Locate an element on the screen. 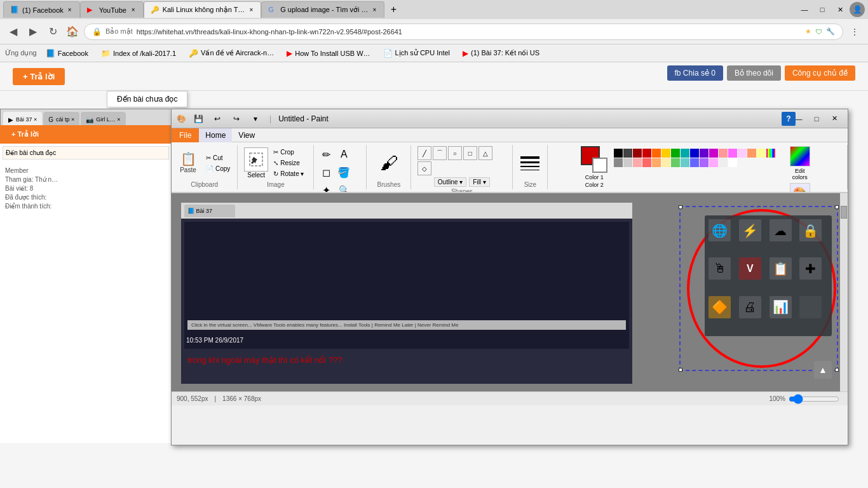 This screenshot has width=868, height=488. tab-kali: 🔑 Kali Linux không nhận T… × is located at coordinates (203, 10).